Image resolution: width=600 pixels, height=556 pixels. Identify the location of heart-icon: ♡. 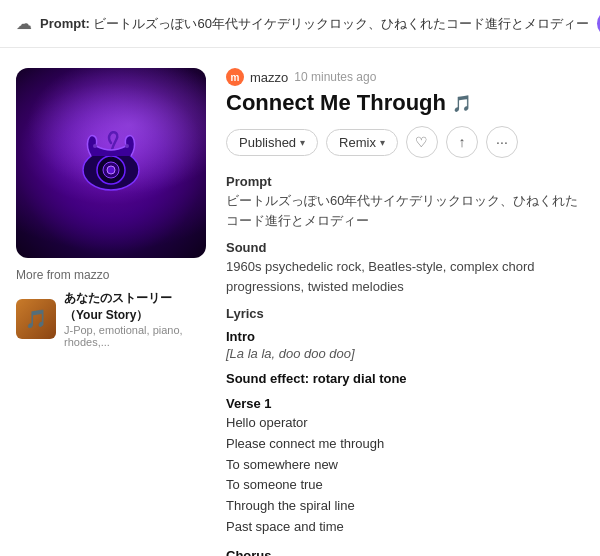
(422, 142).